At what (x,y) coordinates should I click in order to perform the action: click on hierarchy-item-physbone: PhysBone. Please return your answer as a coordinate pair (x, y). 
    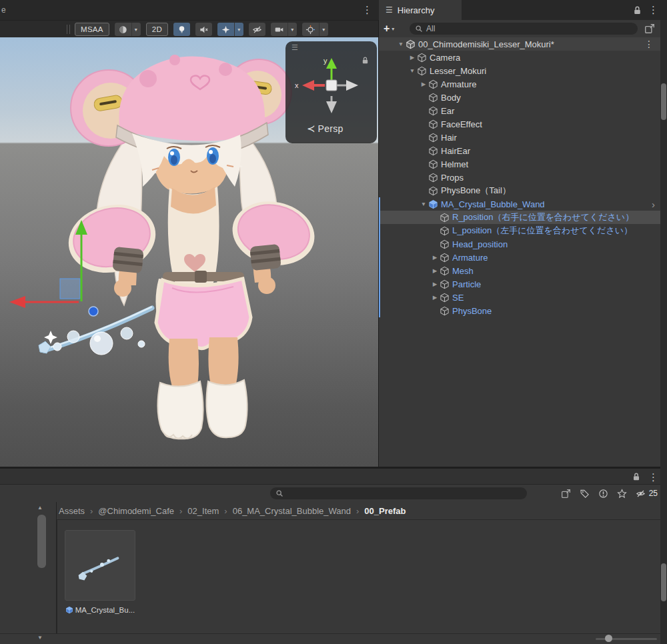
    Looking at the image, I should click on (520, 311).